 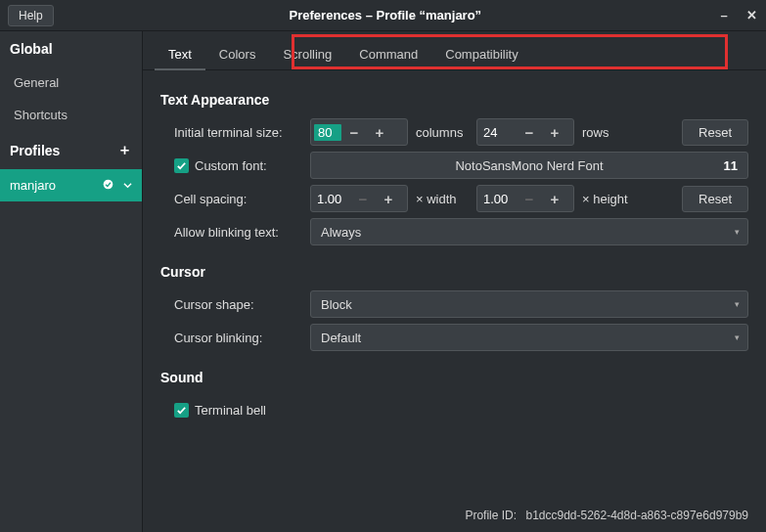 What do you see at coordinates (231, 133) in the screenshot?
I see `initial-size-label: Initial terminal size:` at bounding box center [231, 133].